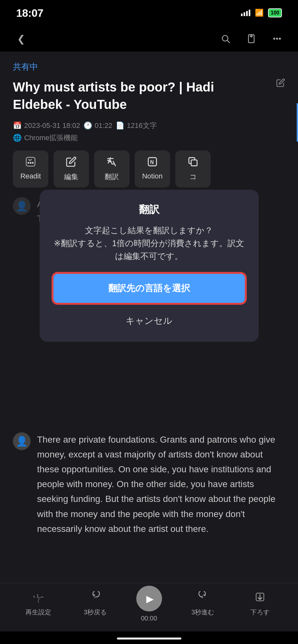 This screenshot has height=644, width=298. I want to click on playback-speed-icon: x 1, so click(38, 598).